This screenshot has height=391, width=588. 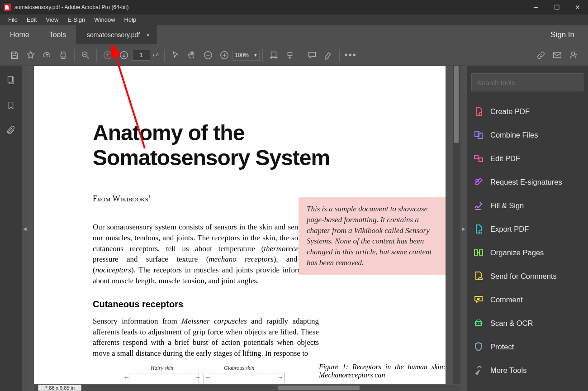 I want to click on tool-item-combine: Combine Files, so click(x=527, y=135).